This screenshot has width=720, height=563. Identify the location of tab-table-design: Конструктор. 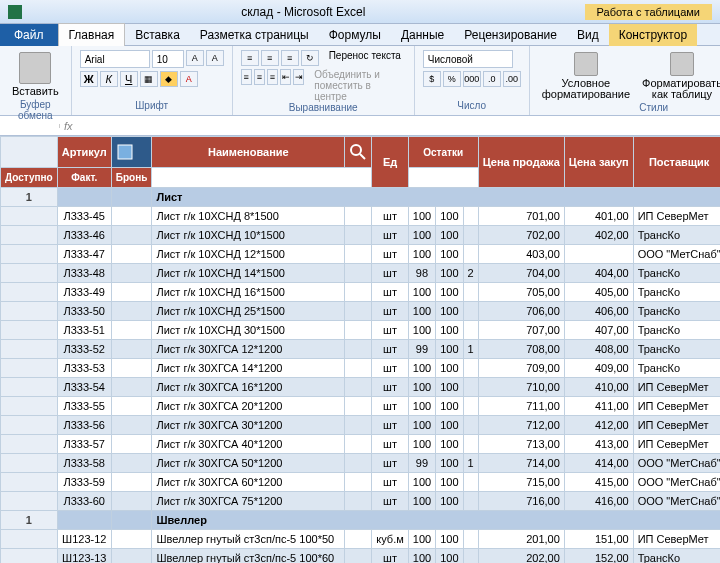
(653, 35).